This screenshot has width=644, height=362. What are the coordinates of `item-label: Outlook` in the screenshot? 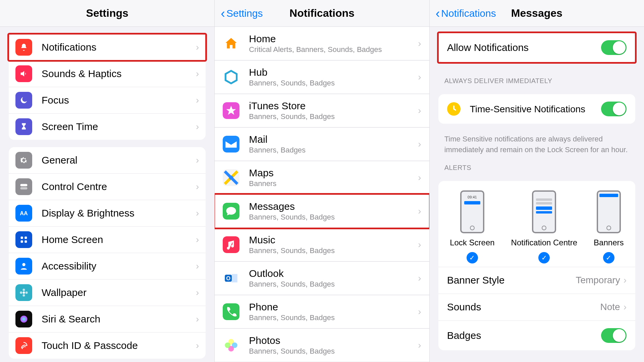 It's located at (333, 274).